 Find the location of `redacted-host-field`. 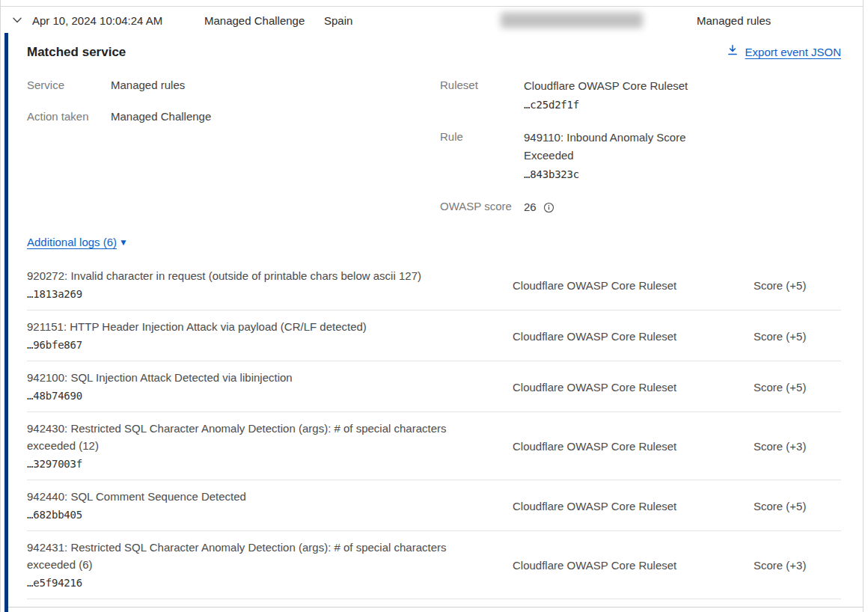

redacted-host-field is located at coordinates (572, 19).